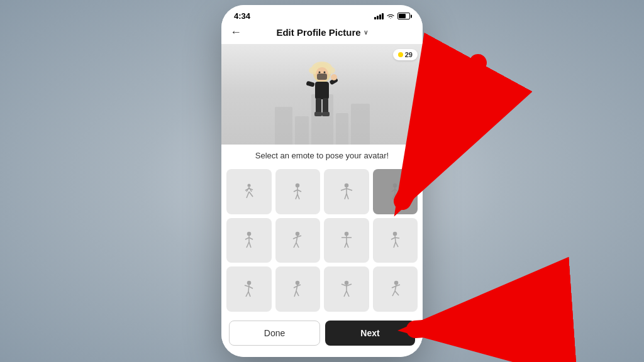 The width and height of the screenshot is (644, 362). Describe the element at coordinates (274, 333) in the screenshot. I see `done-button: Done` at that location.